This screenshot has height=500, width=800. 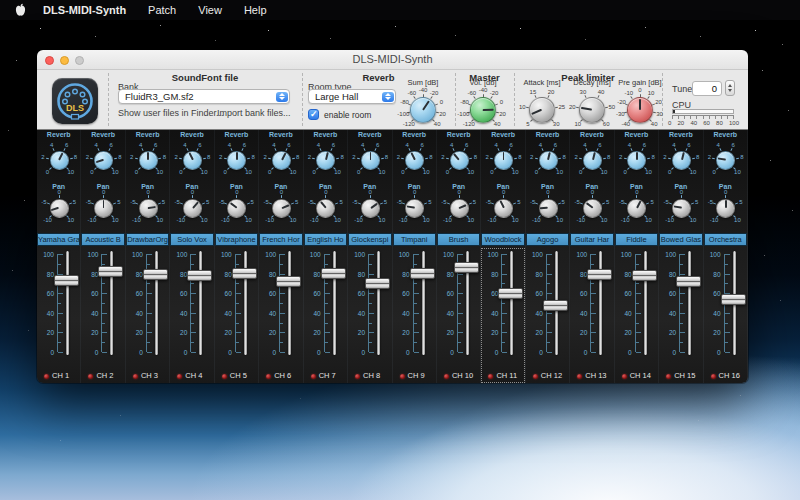 What do you see at coordinates (20, 10) in the screenshot?
I see `apple-menu-icon` at bounding box center [20, 10].